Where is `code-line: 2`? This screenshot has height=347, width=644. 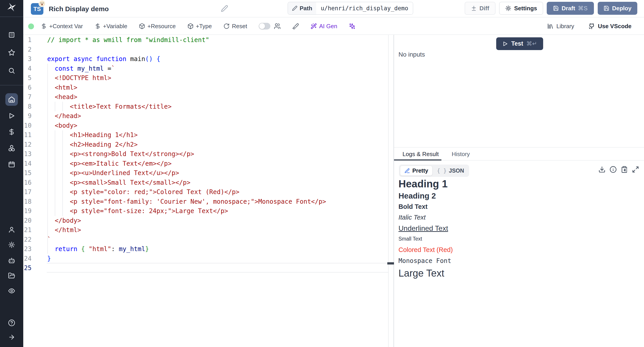
code-line: 2 is located at coordinates (206, 50).